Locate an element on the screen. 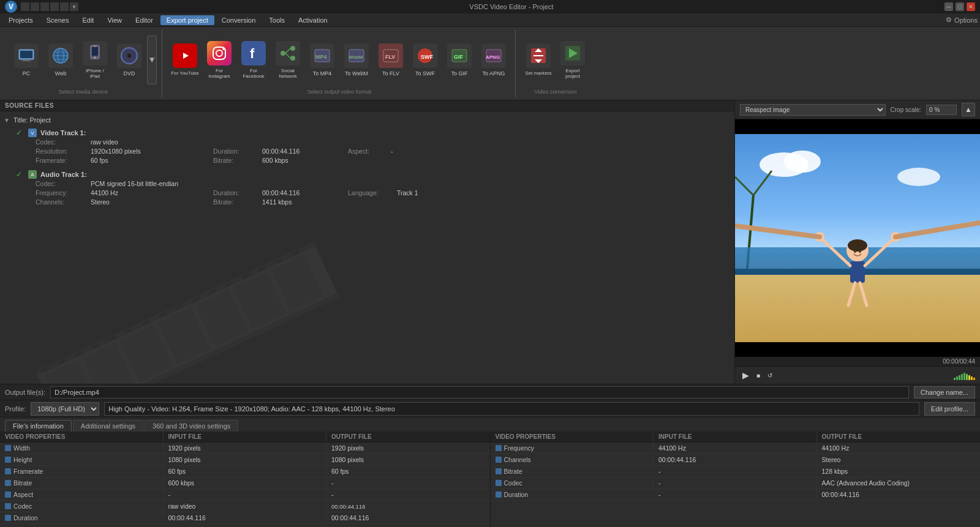 Image resolution: width=980 pixels, height=527 pixels. audio-props-half: VIDEO PROPERTIES INPUT FILE OUTPUT FILE … is located at coordinates (736, 479).